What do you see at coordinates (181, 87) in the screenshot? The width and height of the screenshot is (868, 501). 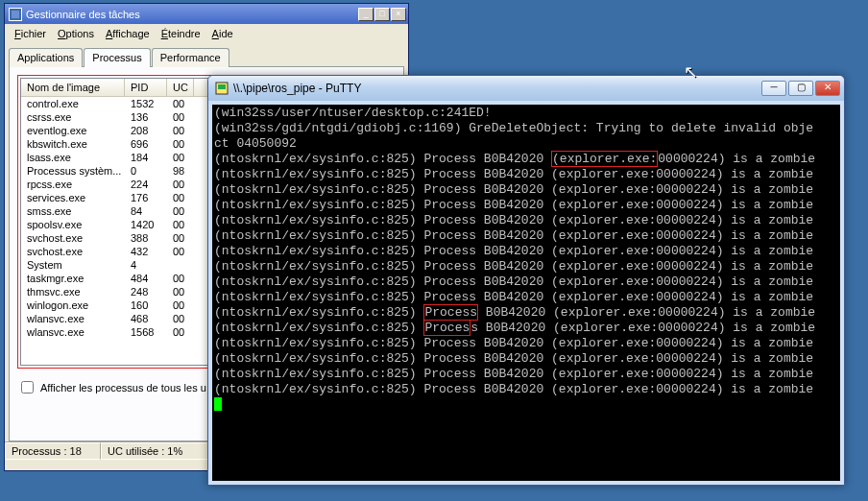 I see `col-uc: UC` at bounding box center [181, 87].